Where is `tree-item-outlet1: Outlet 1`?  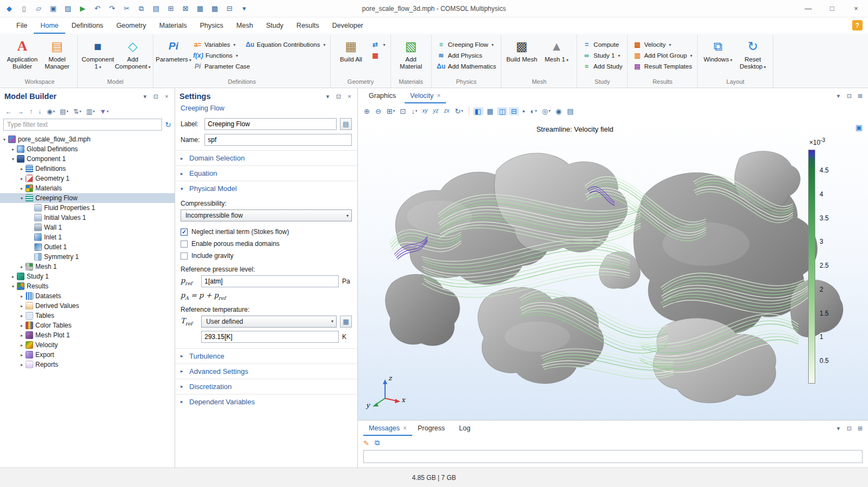
tree-item-outlet1: Outlet 1 is located at coordinates (87, 247).